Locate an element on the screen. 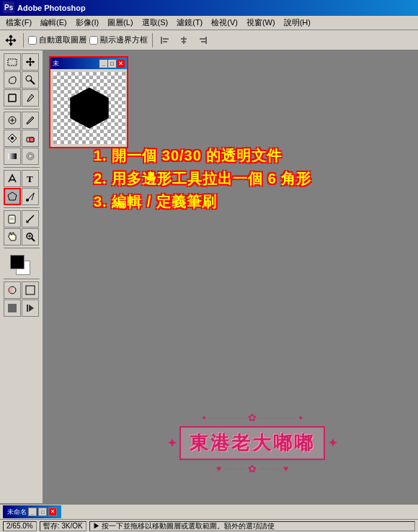 This screenshot has height=532, width=418. show-bounds-checkbox is located at coordinates (94, 40).